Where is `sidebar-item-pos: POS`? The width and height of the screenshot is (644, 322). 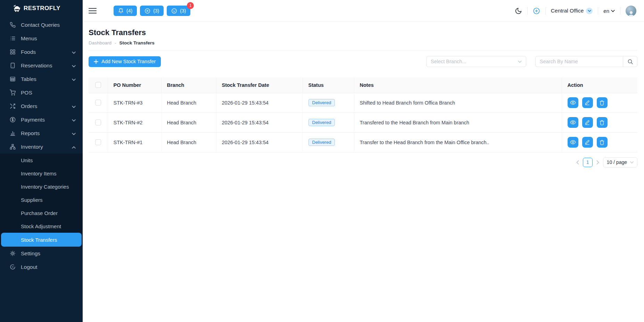
sidebar-item-pos: POS is located at coordinates (41, 92).